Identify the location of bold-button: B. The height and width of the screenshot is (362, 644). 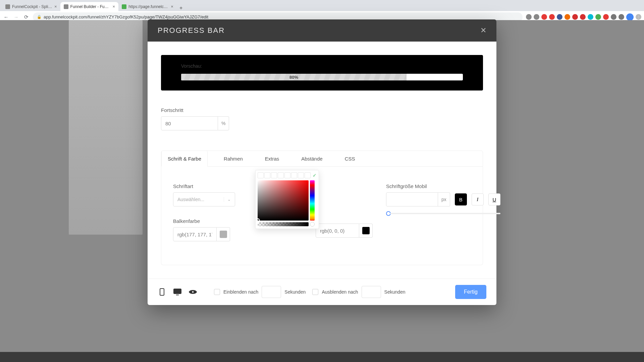
(461, 199).